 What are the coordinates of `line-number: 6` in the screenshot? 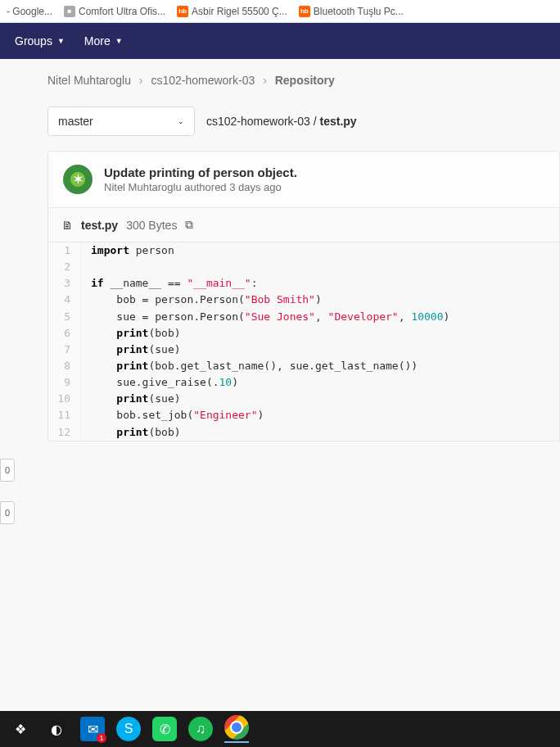 It's located at (65, 333).